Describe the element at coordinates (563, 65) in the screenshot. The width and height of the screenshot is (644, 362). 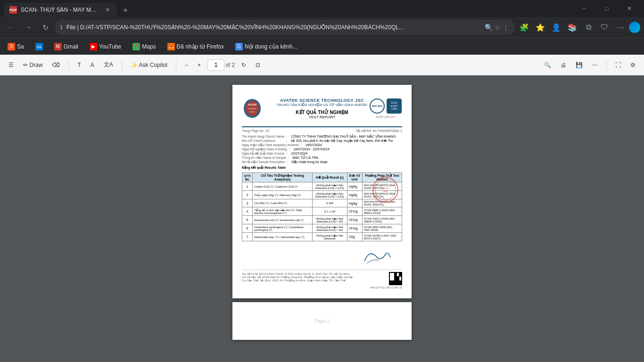
I see `pdf-print-btn: 🖨` at that location.